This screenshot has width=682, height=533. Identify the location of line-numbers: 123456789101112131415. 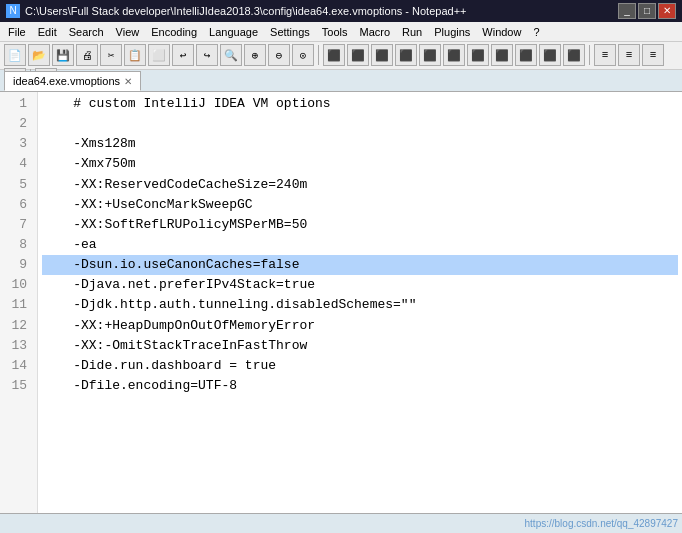
(19, 302).